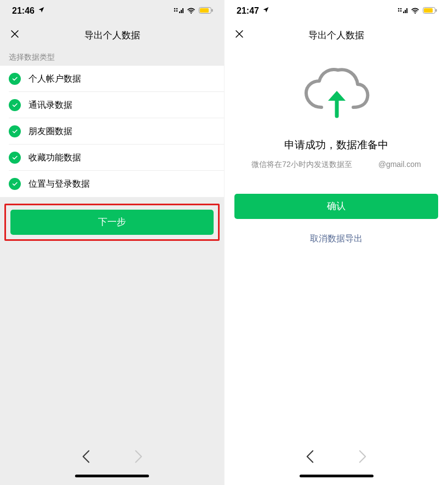 The width and height of the screenshot is (448, 485). What do you see at coordinates (400, 164) in the screenshot?
I see `success-email: @gmail.com` at bounding box center [400, 164].